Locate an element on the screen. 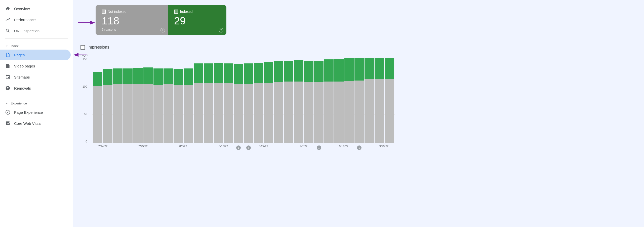  sidebar-item-performance: Performance is located at coordinates (35, 20).